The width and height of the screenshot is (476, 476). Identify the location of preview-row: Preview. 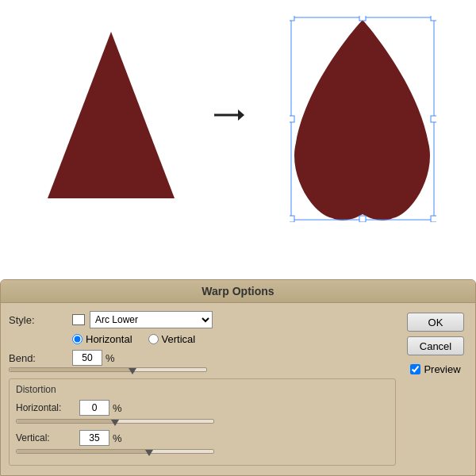
(435, 370).